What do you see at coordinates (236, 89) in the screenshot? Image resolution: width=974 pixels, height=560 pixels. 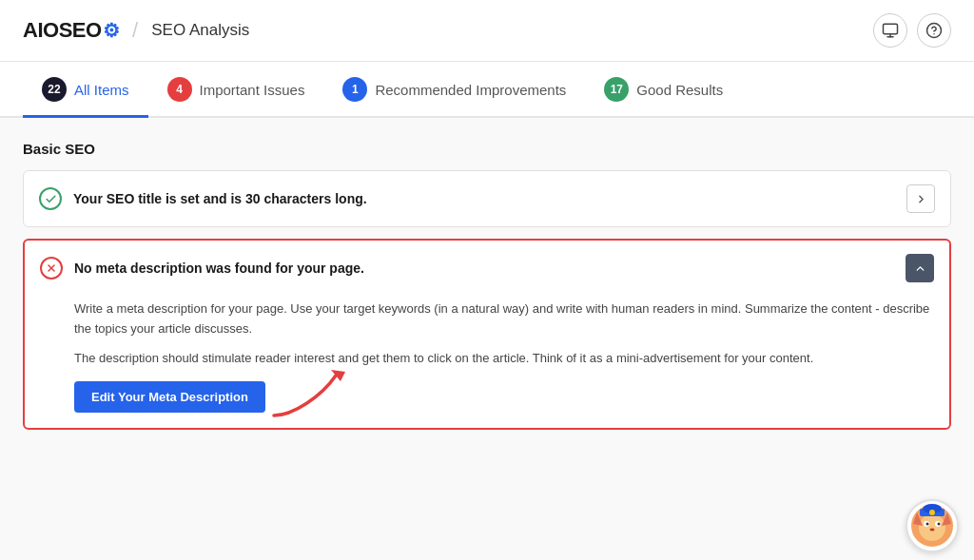 I see `tab-important-issues: 4 Important Issues` at bounding box center [236, 89].